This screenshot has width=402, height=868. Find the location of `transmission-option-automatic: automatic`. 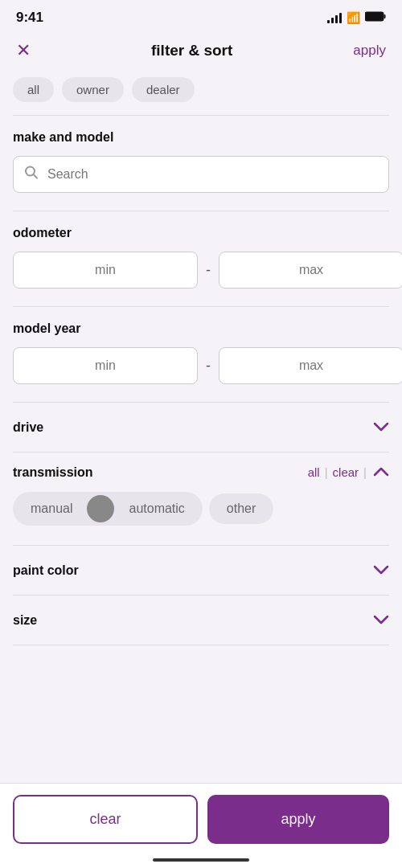

transmission-option-automatic: automatic is located at coordinates (156, 509).